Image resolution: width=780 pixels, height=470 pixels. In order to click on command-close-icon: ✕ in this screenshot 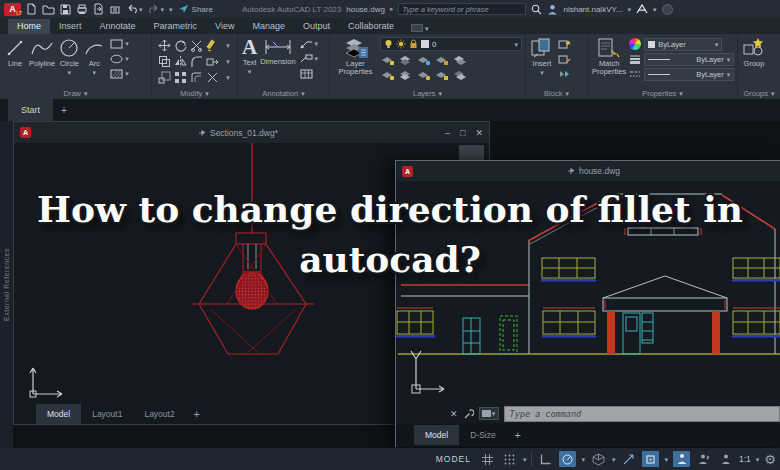, I will do `click(454, 414)`.